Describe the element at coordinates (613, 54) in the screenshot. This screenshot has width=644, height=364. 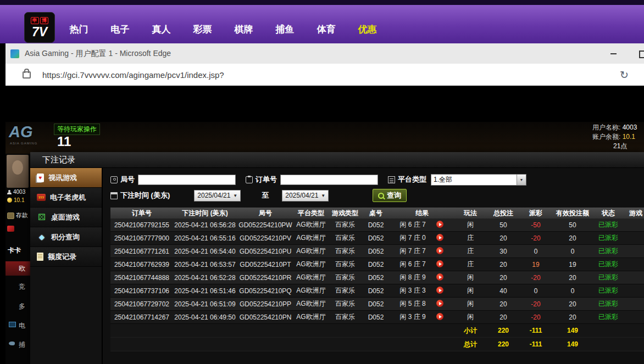
I see `minimize-button` at that location.